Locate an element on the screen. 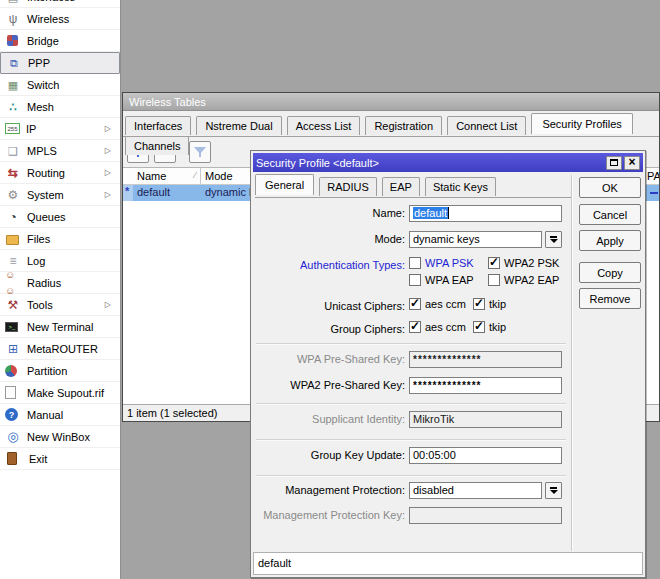 This screenshot has width=660, height=579. tab-general: General is located at coordinates (284, 184).